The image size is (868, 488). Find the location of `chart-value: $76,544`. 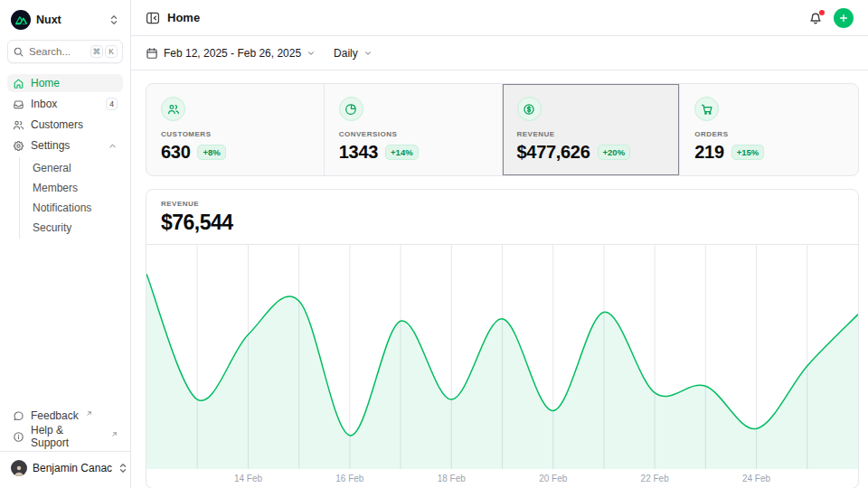

chart-value: $76,544 is located at coordinates (503, 222).